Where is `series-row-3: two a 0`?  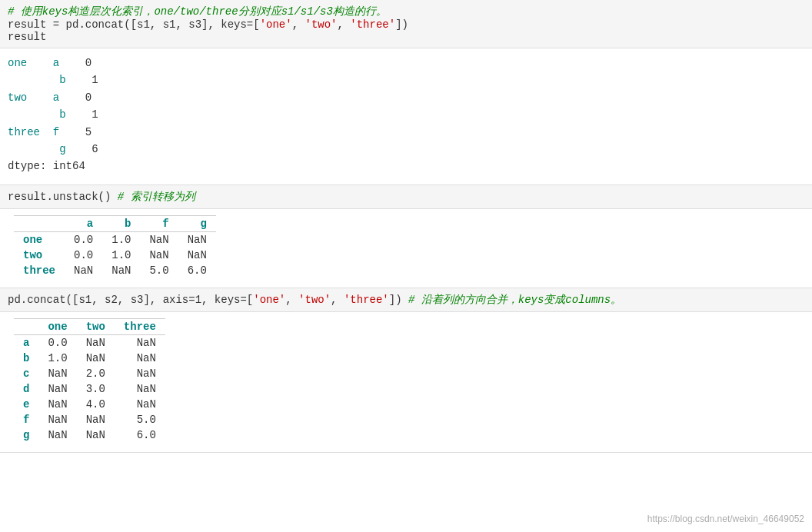
series-row-3: two a 0 is located at coordinates (406, 98).